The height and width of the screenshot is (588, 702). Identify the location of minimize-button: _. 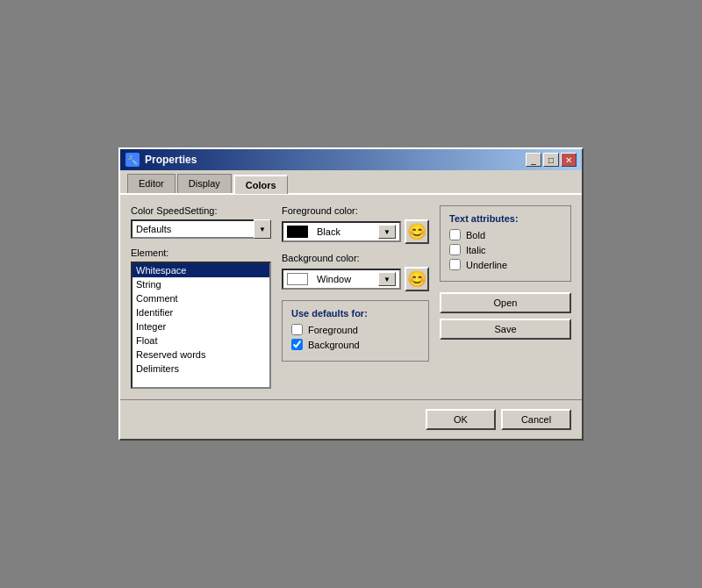
(534, 160).